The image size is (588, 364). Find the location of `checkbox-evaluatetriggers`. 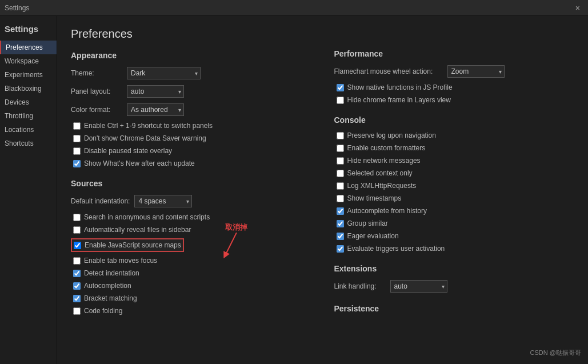

checkbox-evaluatetriggers is located at coordinates (341, 249).